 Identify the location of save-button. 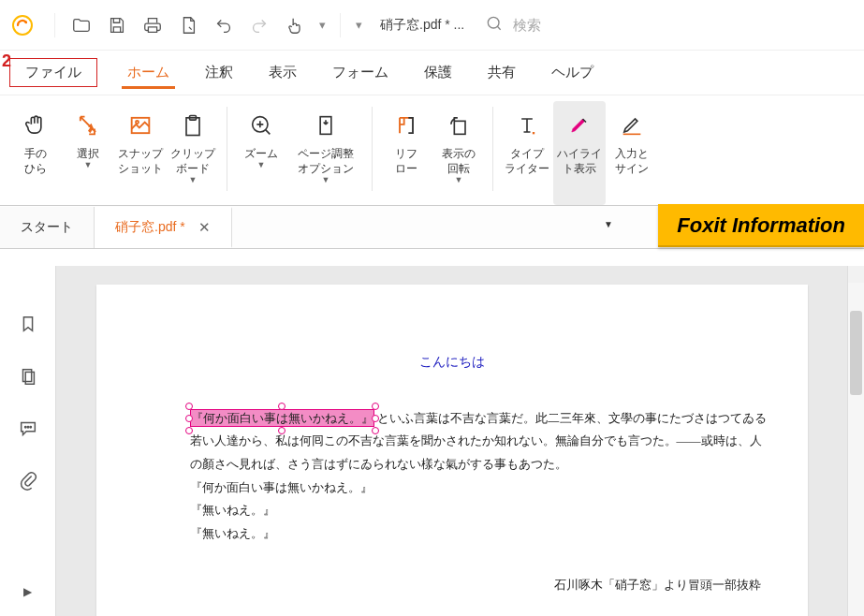
(117, 25).